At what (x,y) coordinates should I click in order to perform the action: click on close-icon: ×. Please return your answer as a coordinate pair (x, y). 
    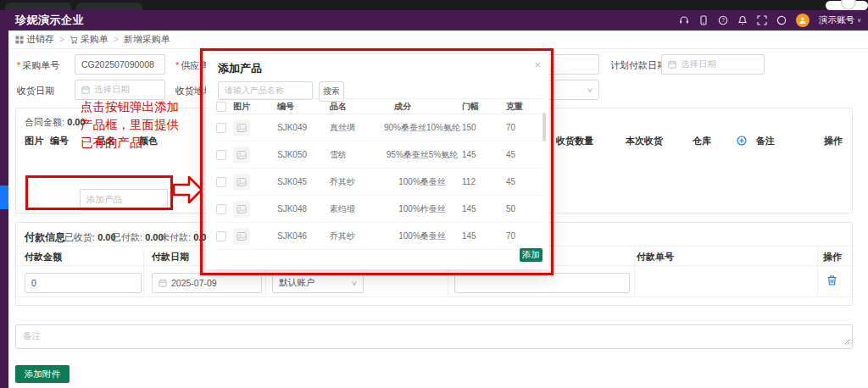
    Looking at the image, I should click on (537, 64).